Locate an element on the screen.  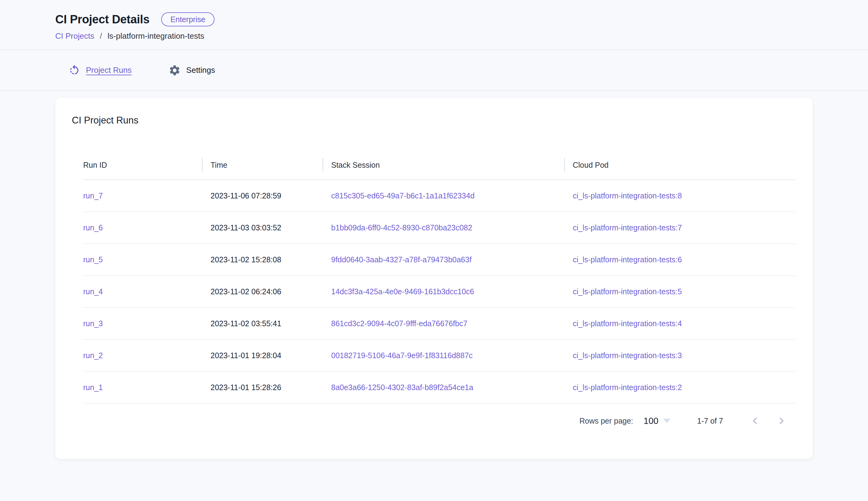
tab-settings-label: Settings is located at coordinates (201, 70).